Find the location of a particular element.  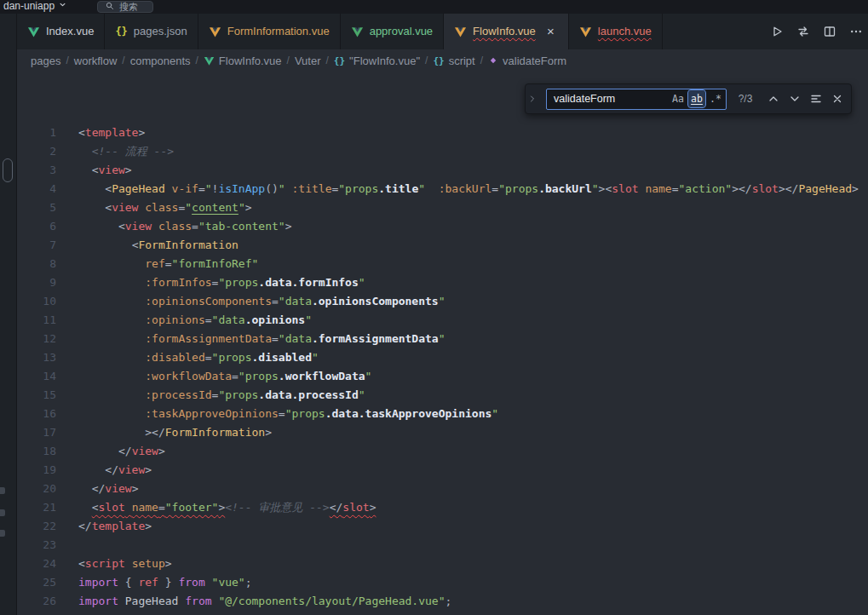

run-icon is located at coordinates (777, 32).